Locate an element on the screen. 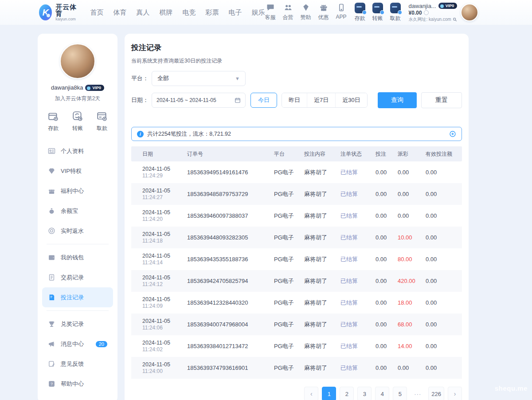 The width and height of the screenshot is (532, 400). sidebar-item-label: VIP特权 is located at coordinates (71, 171).